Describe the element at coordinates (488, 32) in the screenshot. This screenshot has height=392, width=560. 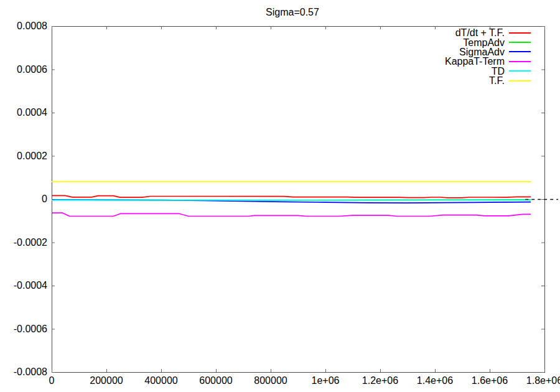
I see `legend-item-dt-dt-t-f: dT/dt + T.F.` at that location.